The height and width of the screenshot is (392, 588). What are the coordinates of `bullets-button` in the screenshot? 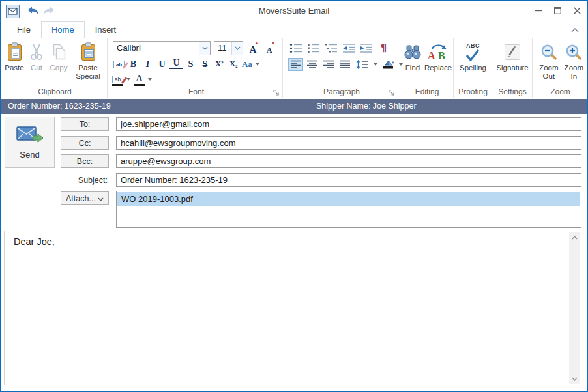 It's located at (296, 48).